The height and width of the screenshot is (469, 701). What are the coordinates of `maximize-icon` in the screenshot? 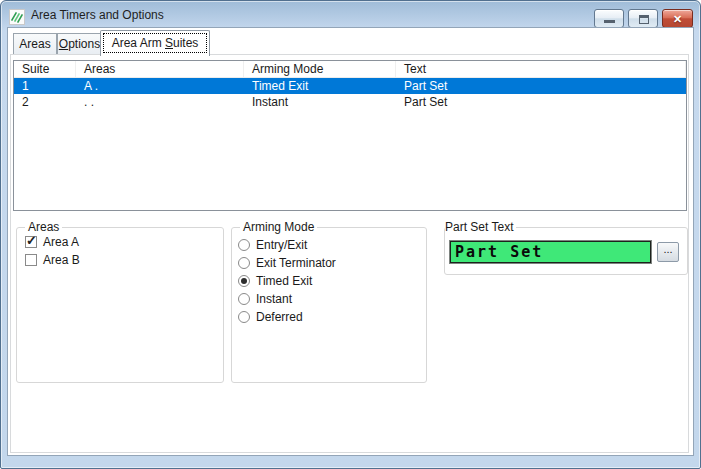 It's located at (644, 20).